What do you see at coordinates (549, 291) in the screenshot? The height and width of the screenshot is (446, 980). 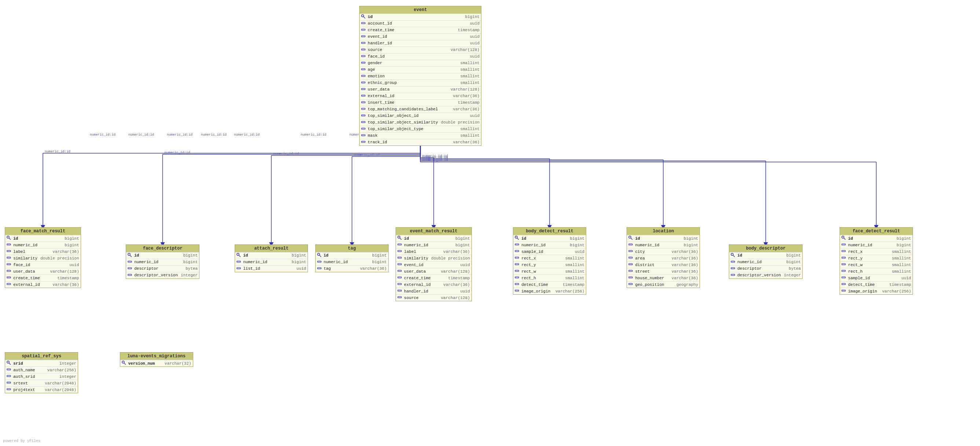 I see `table-row: image_originvarchar(256)` at bounding box center [549, 291].